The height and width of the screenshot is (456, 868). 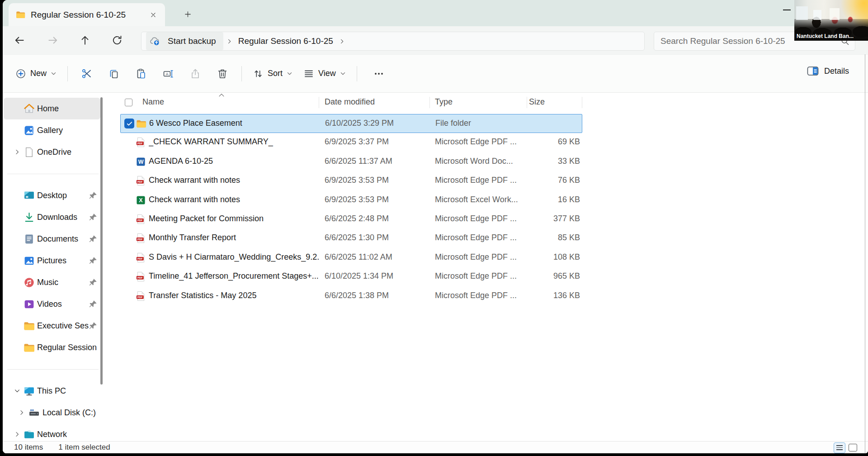 I want to click on sidebar-divider, so click(x=53, y=174).